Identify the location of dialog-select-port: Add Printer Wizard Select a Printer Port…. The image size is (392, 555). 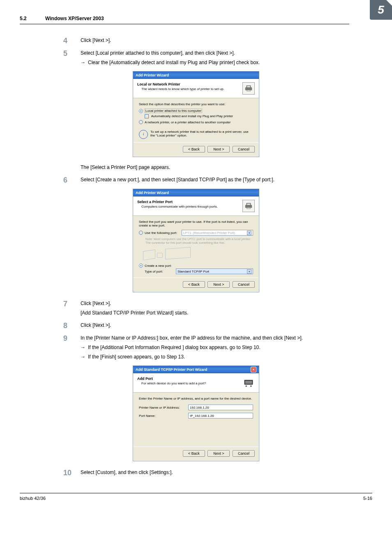
(196, 240).